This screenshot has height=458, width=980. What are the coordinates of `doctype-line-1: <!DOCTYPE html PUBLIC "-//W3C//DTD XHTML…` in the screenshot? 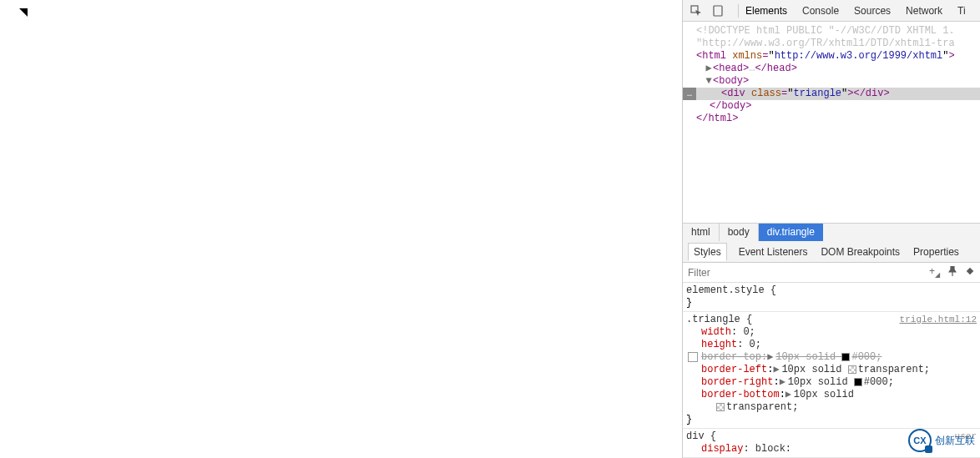 It's located at (831, 32).